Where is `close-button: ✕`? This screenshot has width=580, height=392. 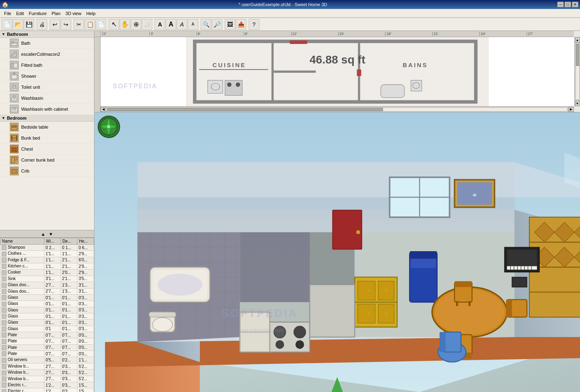
close-button: ✕ is located at coordinates (575, 4).